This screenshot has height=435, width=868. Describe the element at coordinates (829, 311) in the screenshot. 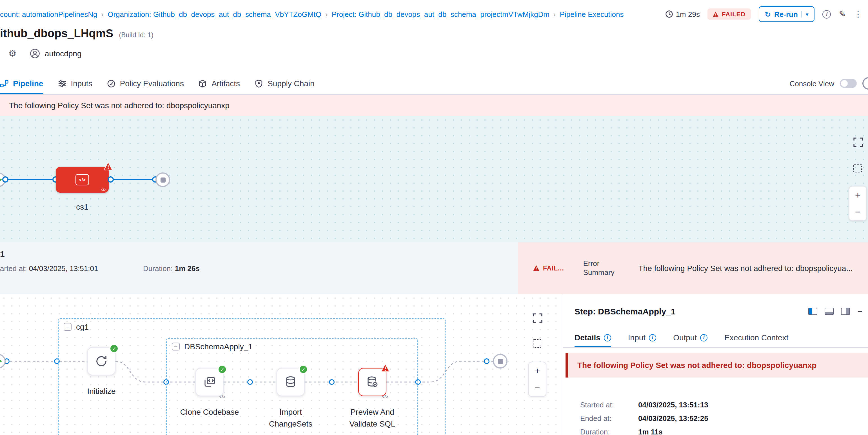

I see `layout-bottom-icon` at that location.